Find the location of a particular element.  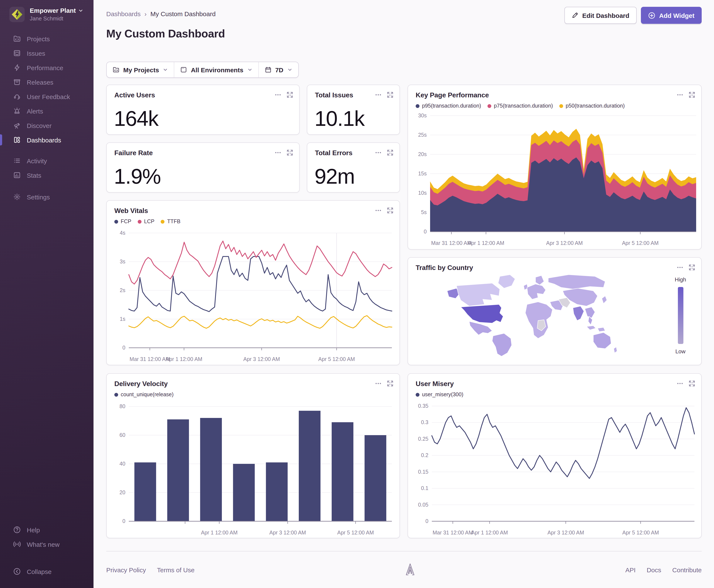

environment-filter: All Environments is located at coordinates (216, 70).